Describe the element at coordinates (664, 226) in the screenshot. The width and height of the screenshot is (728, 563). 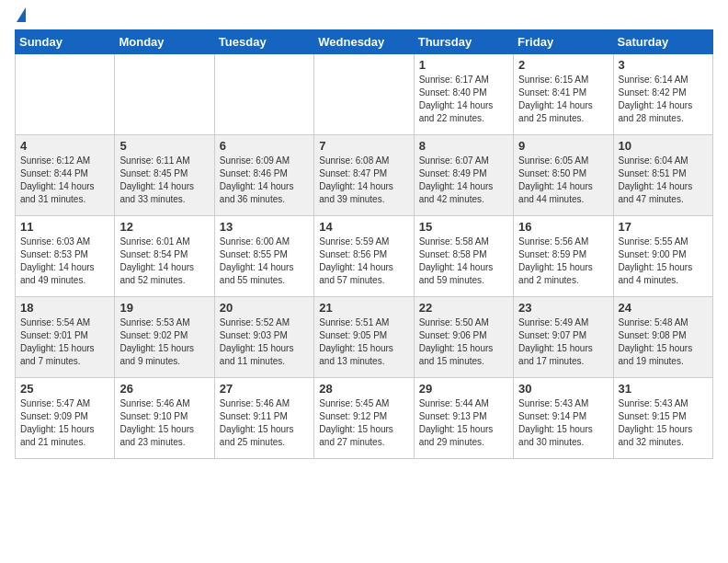
I see `day-number: 17` at that location.